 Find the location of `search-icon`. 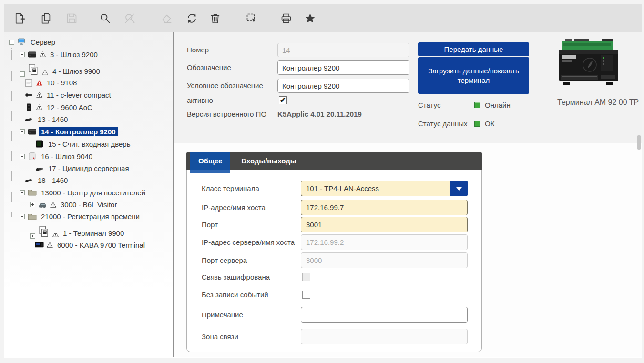

search-icon is located at coordinates (105, 18).